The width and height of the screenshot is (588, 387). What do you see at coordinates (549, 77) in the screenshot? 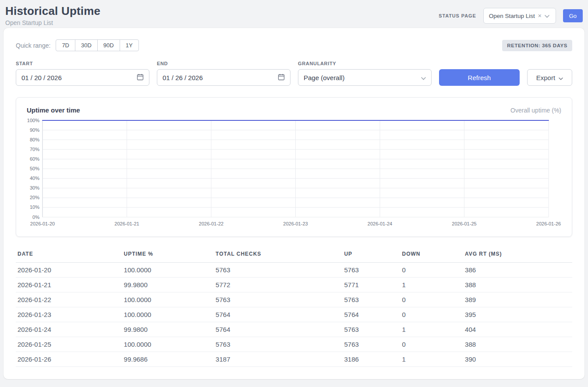
I see `export-button: Export` at bounding box center [549, 77].